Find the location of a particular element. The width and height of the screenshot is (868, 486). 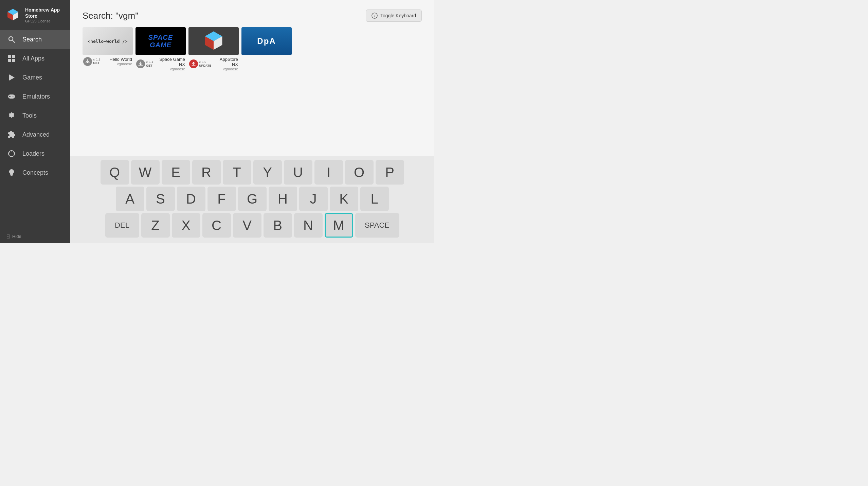

key-C: C is located at coordinates (217, 225).